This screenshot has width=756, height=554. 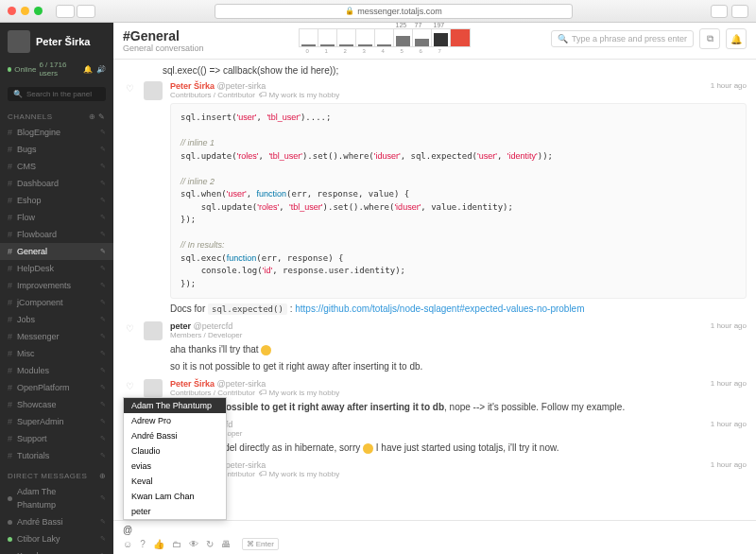 What do you see at coordinates (226, 545) in the screenshot?
I see `print-button: 🖶` at bounding box center [226, 545].